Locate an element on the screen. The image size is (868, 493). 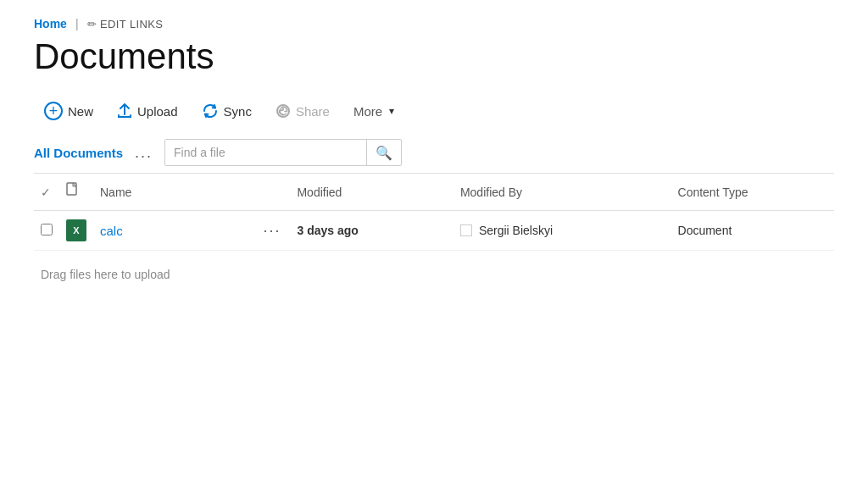
row-modified-by: Sergii Bielskyi is located at coordinates (563, 230).